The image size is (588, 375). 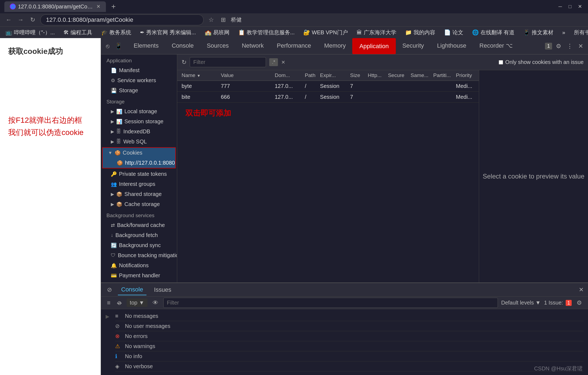 What do you see at coordinates (9, 20) in the screenshot?
I see `back-button: ←` at bounding box center [9, 20].